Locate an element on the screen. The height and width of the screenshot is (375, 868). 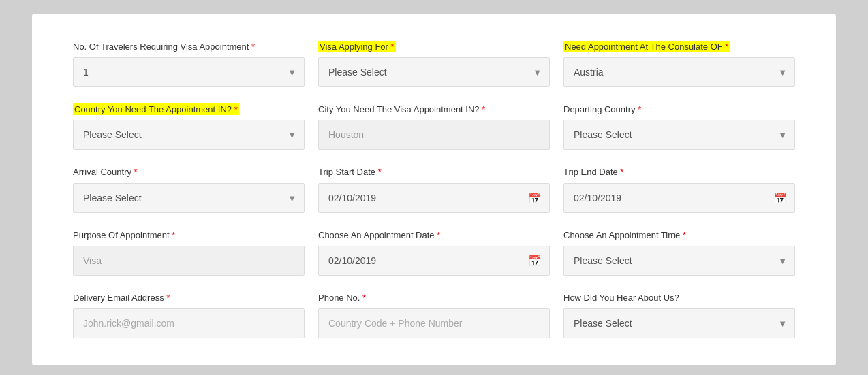
travelers-select-wrapper: 1 2 3 ▼ is located at coordinates (189, 72).